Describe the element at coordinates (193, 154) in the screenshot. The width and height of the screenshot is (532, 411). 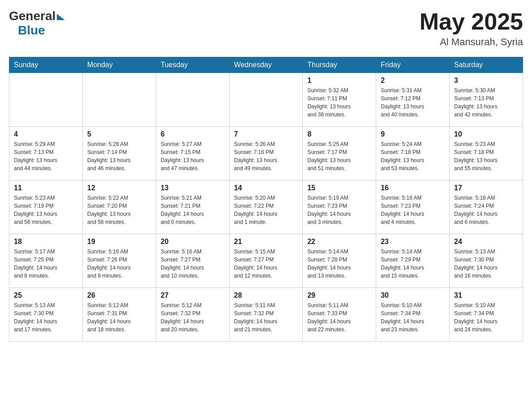
I see `calendar-day-cell: 6Sunrise: 5:27 AM Sunset: 7:15 PM Daylig…` at that location.